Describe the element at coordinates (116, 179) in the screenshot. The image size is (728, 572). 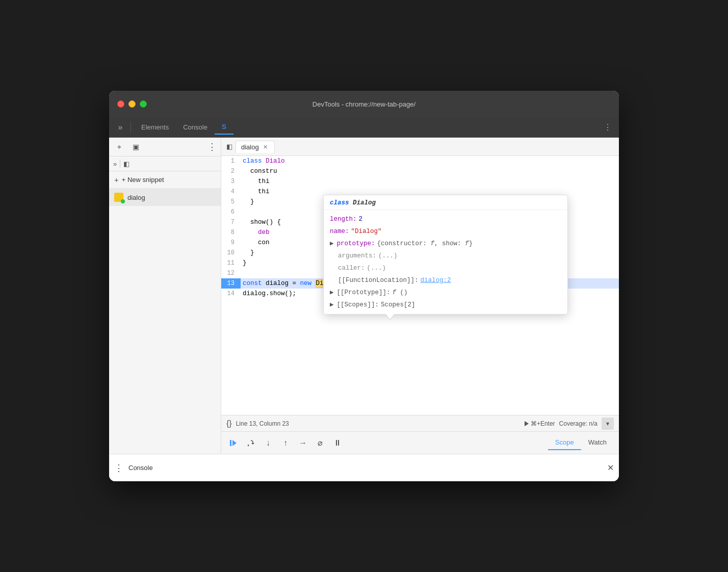
I see `plus-icon: +` at that location.